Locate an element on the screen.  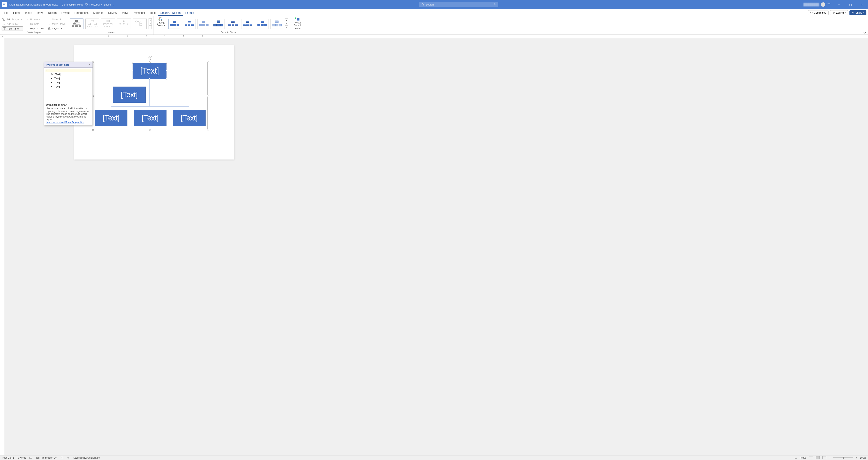
comments-button: Comments is located at coordinates (818, 13).